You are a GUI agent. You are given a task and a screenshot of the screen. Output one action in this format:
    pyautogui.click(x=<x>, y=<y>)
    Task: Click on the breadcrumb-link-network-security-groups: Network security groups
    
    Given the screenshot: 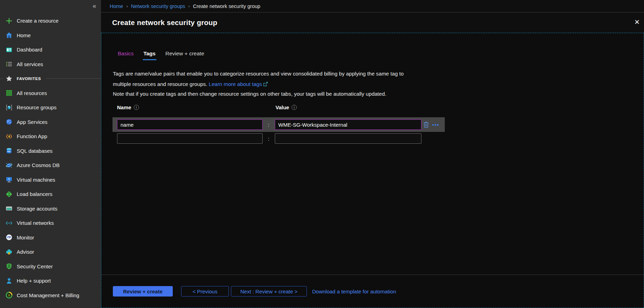 What is the action you would take?
    pyautogui.click(x=158, y=6)
    